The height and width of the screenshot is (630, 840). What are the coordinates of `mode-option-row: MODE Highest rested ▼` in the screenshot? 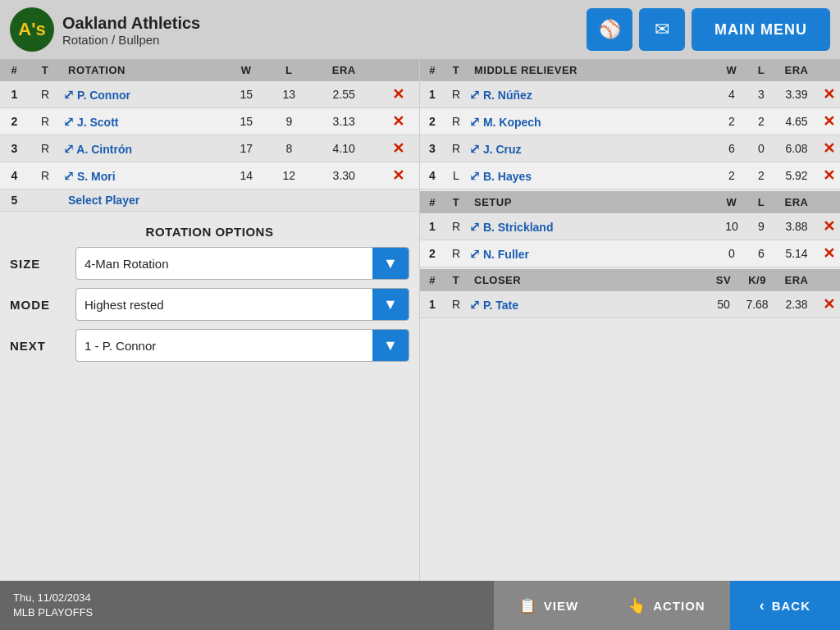 It's located at (210, 304).